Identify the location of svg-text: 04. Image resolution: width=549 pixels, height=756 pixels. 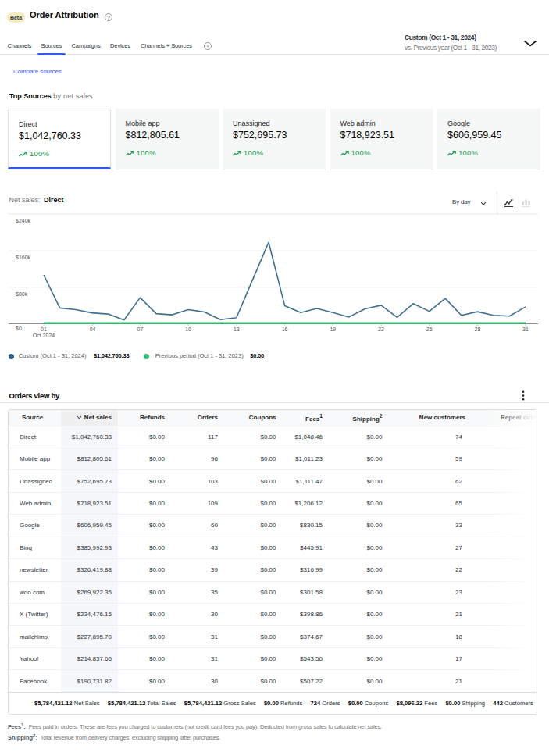
(93, 330).